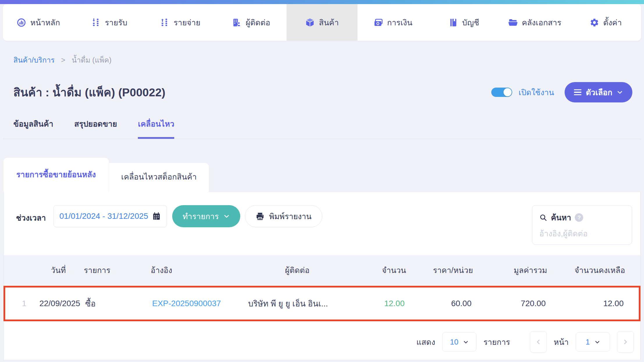 The width and height of the screenshot is (644, 362). What do you see at coordinates (290, 217) in the screenshot?
I see `print-button-label: พิมพ์รายงาน` at bounding box center [290, 217].